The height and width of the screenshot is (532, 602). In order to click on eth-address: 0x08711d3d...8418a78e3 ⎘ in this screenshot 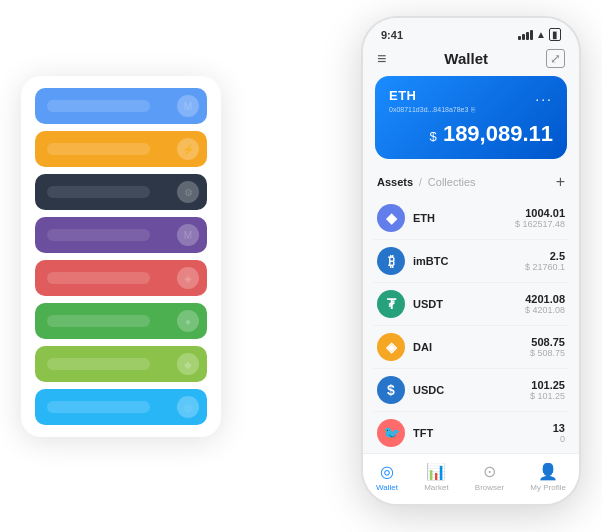, I will do `click(471, 110)`.